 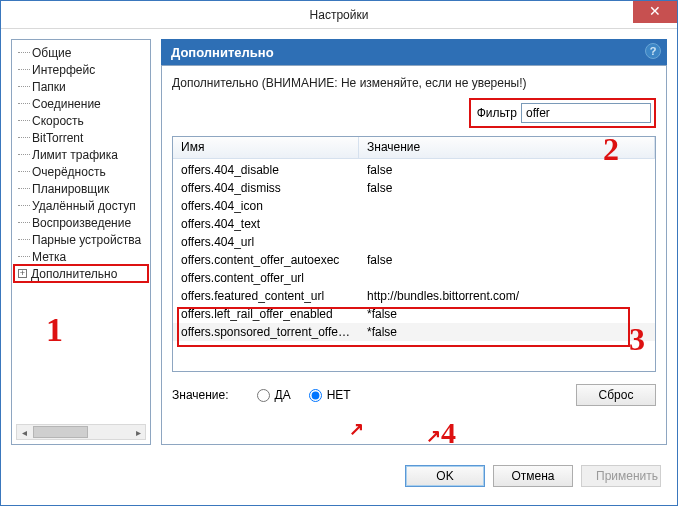 I want to click on value-editor-row: Значение: ДА НЕТ Сброс, so click(x=414, y=393).